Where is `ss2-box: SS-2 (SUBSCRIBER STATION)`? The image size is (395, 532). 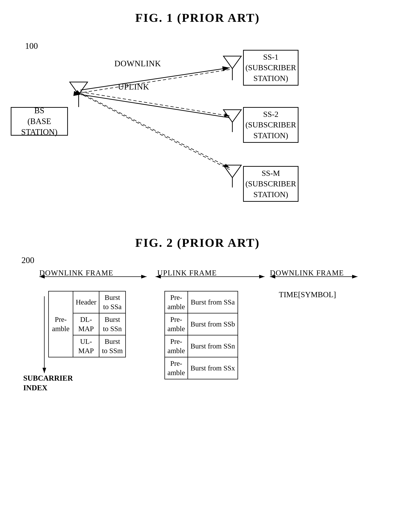 ss2-box: SS-2 (SUBSCRIBER STATION) is located at coordinates (271, 125).